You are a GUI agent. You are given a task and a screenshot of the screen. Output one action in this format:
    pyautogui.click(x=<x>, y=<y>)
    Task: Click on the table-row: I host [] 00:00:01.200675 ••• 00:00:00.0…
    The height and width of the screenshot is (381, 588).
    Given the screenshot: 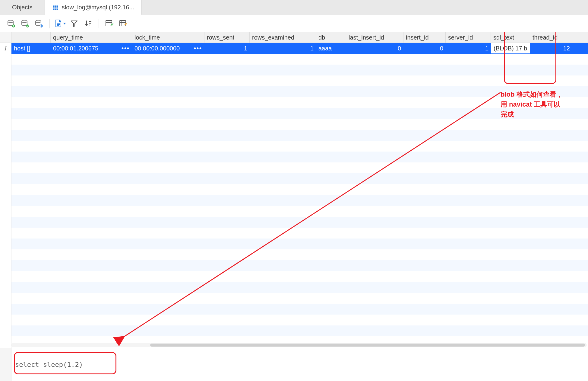 What is the action you would take?
    pyautogui.click(x=294, y=48)
    